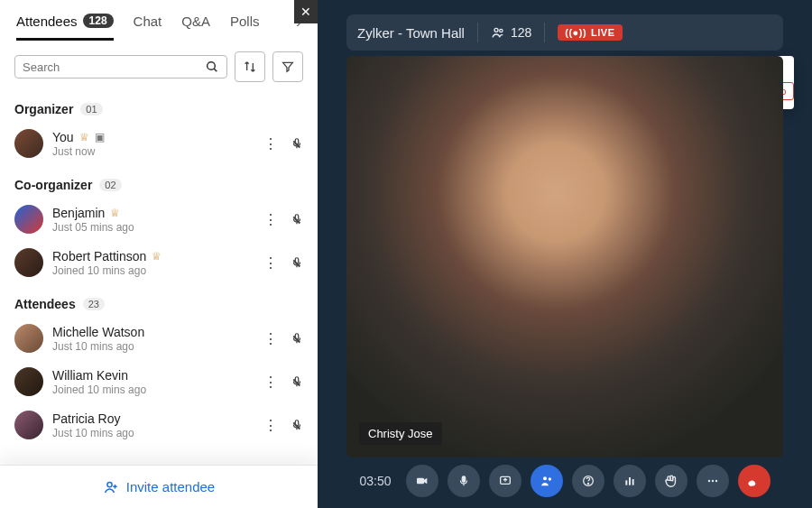  Describe the element at coordinates (505, 481) in the screenshot. I see `share-screen-button` at that location.